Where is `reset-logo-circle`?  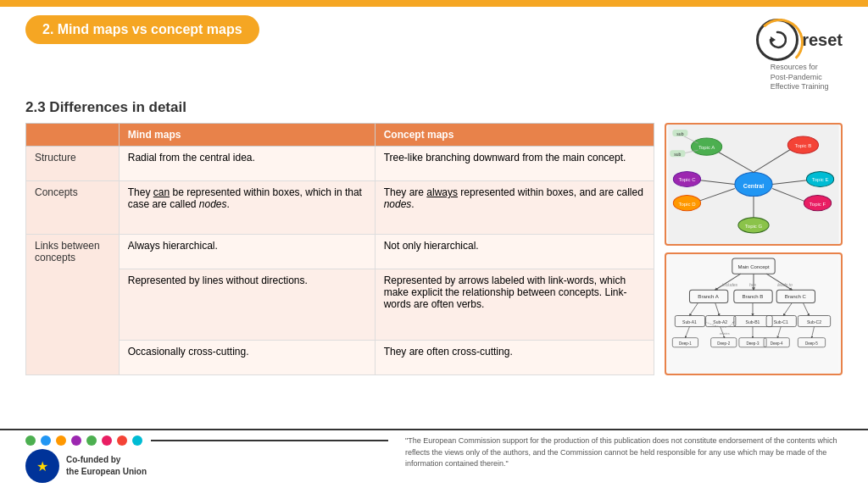 reset-logo-circle is located at coordinates (777, 40).